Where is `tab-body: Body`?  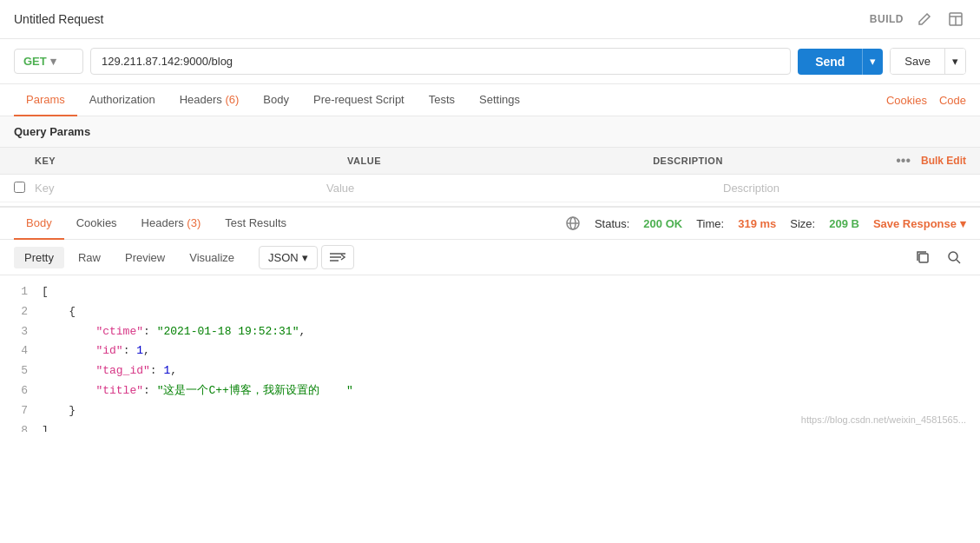 tab-body: Body is located at coordinates (276, 101).